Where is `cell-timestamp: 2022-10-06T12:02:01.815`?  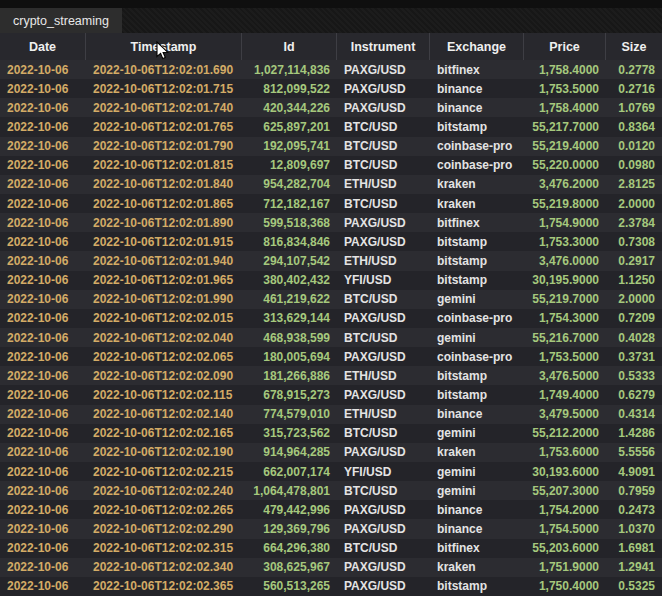
cell-timestamp: 2022-10-06T12:02:01.815 is located at coordinates (164, 166).